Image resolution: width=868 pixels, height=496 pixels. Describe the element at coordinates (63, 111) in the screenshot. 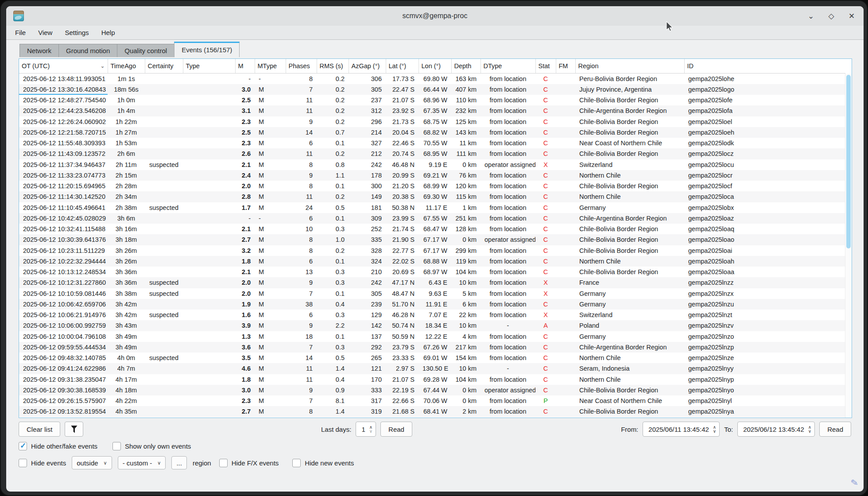

I see `cell-ot: 2025-06-12 12:44:23.546208` at that location.